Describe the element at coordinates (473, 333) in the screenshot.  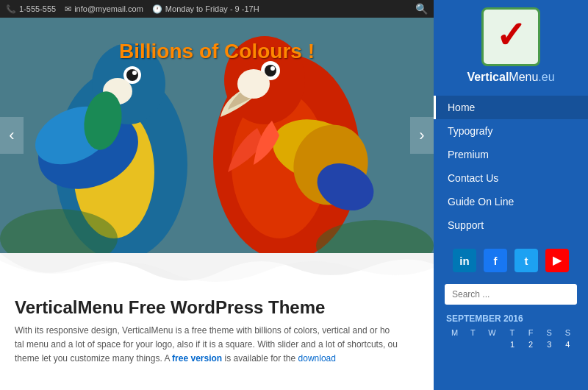
I see `cal-header-t1: T` at that location.